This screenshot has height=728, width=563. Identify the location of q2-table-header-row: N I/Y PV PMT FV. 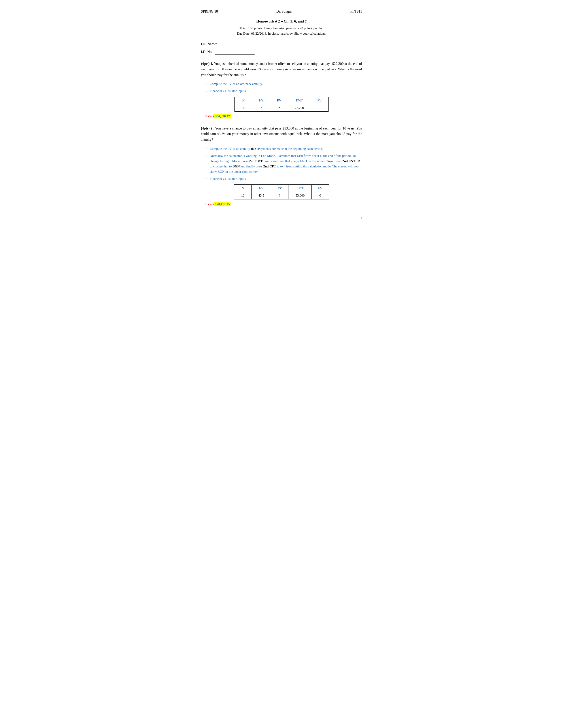
(282, 188).